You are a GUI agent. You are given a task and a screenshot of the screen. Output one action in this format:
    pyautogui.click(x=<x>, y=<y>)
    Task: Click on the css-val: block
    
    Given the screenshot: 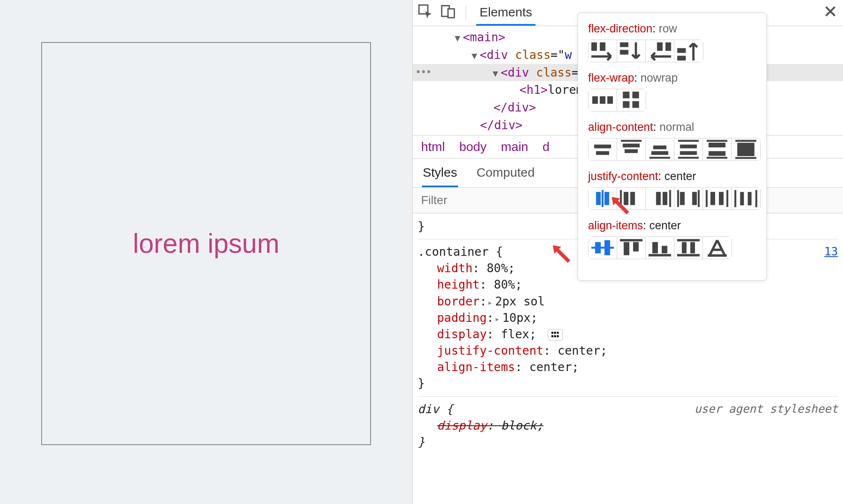 What is the action you would take?
    pyautogui.click(x=519, y=426)
    